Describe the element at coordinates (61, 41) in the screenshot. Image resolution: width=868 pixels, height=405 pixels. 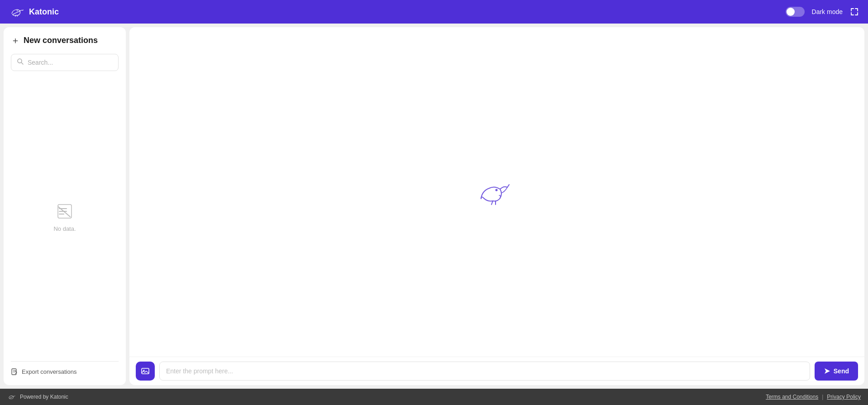
I see `new-conversations-label: New conversations` at that location.